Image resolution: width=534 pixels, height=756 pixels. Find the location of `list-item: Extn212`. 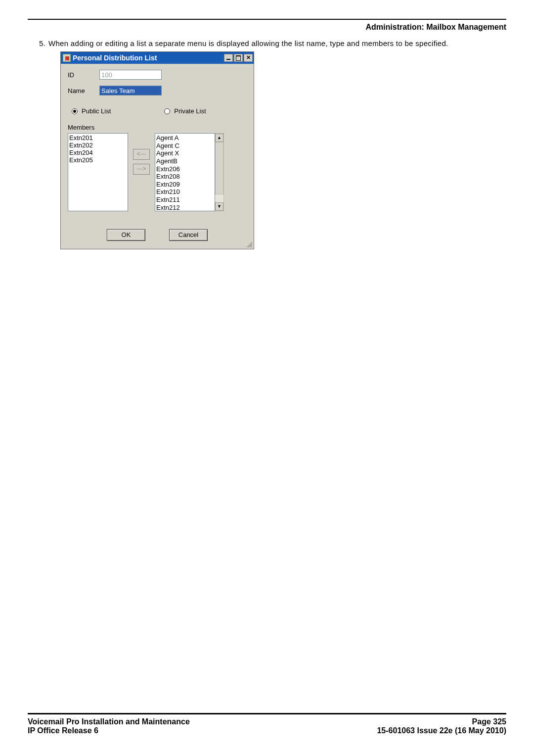

list-item: Extn212 is located at coordinates (185, 208).